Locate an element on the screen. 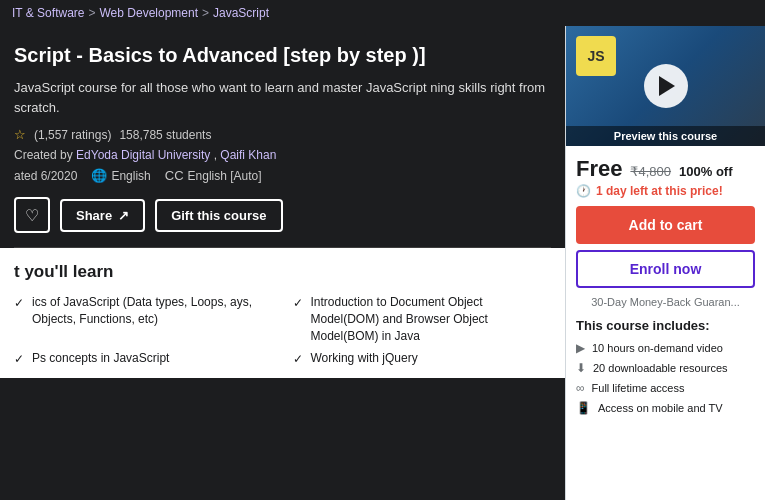 This screenshot has width=765, height=500. video-icon: ▶ is located at coordinates (580, 348).